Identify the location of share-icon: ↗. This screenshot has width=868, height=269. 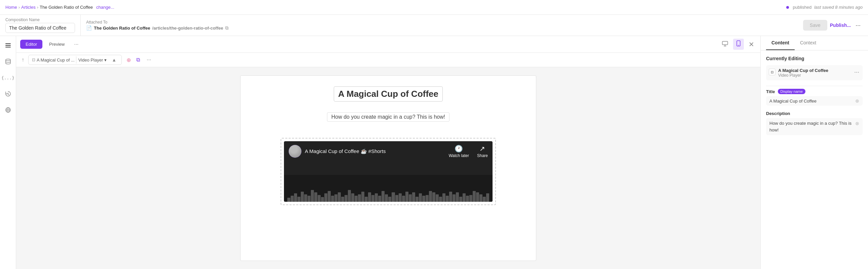
(483, 148).